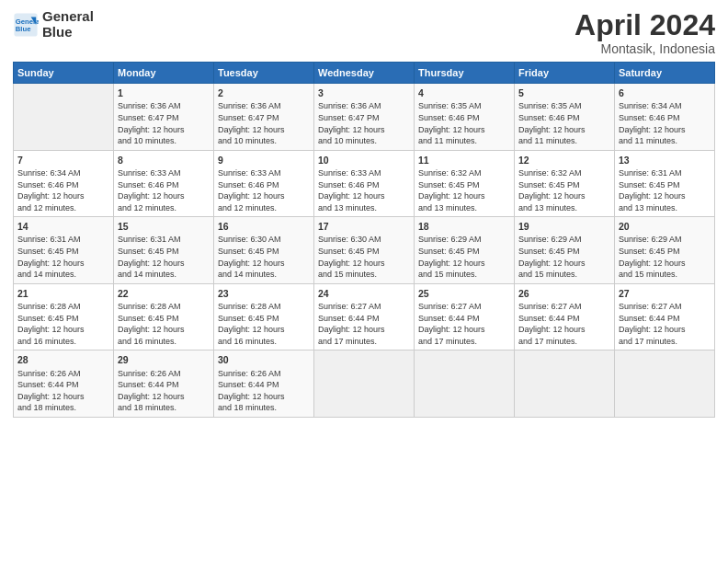  What do you see at coordinates (64, 316) in the screenshot?
I see `calendar-cell: 21Sunrise: 6:28 AMSunset: 6:45 PMDayligh…` at bounding box center [64, 316].